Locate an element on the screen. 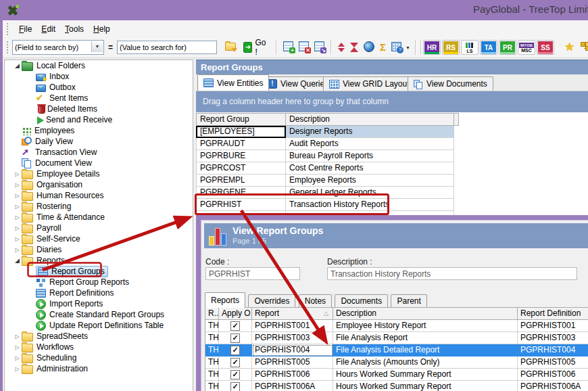  report-group-cell: [EMPLOYEES] is located at coordinates (241, 132).